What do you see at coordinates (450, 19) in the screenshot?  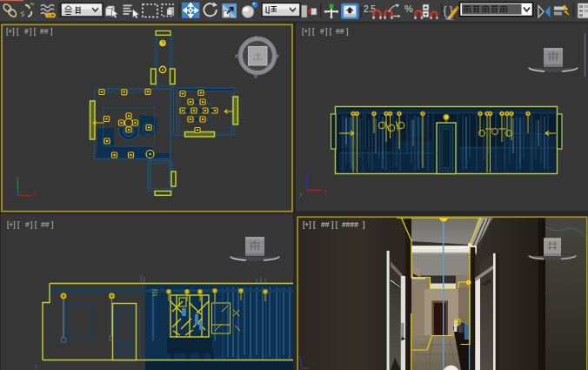 I see `svg-text: ABC` at bounding box center [450, 19].